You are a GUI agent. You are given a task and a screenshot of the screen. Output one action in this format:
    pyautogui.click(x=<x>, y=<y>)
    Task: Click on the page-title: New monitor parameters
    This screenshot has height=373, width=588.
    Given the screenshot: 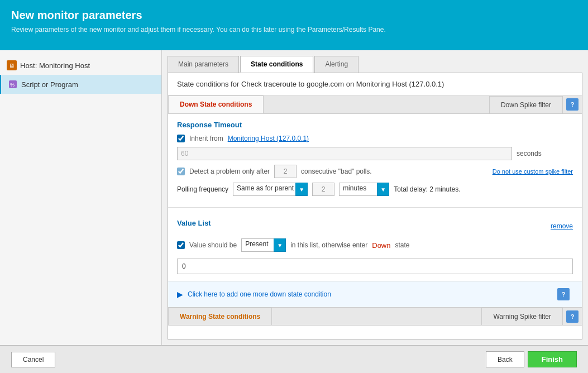 What is the action you would take?
    pyautogui.click(x=294, y=16)
    